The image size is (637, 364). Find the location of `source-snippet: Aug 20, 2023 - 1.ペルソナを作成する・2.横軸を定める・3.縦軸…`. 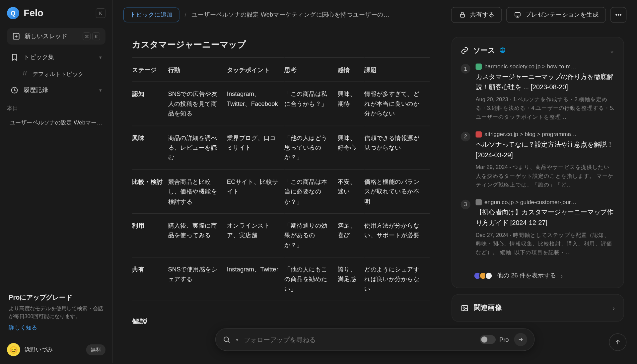

source-snippet: Aug 20, 2023 - 1.ペルソナを作成する・2.横軸を定める・3.縦軸… is located at coordinates (545, 108).